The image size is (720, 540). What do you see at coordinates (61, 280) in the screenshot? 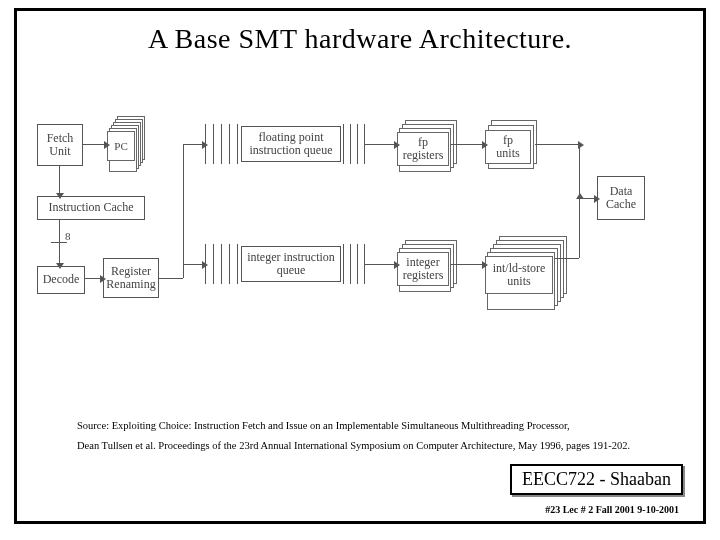
I see `decode-box: Decode` at bounding box center [61, 280].